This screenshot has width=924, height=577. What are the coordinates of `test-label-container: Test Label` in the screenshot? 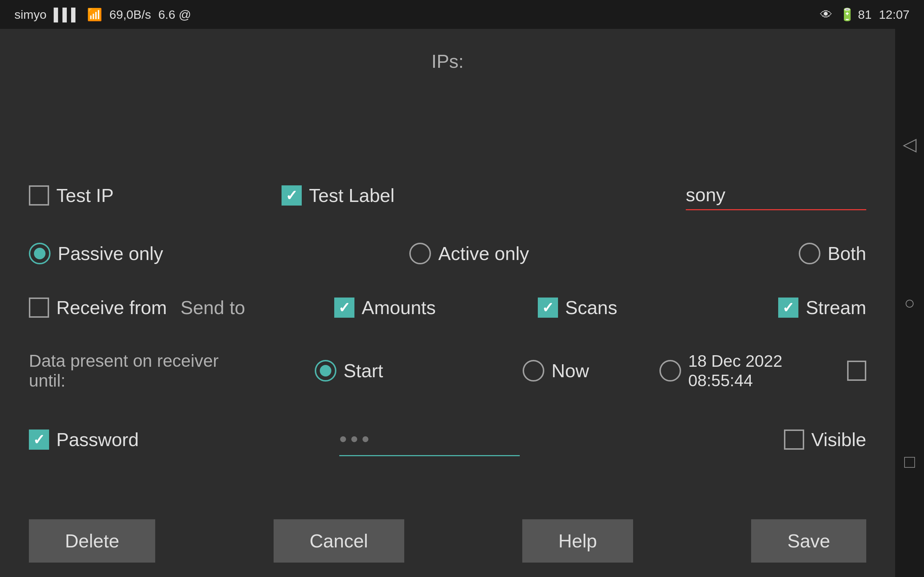 It's located at (408, 195).